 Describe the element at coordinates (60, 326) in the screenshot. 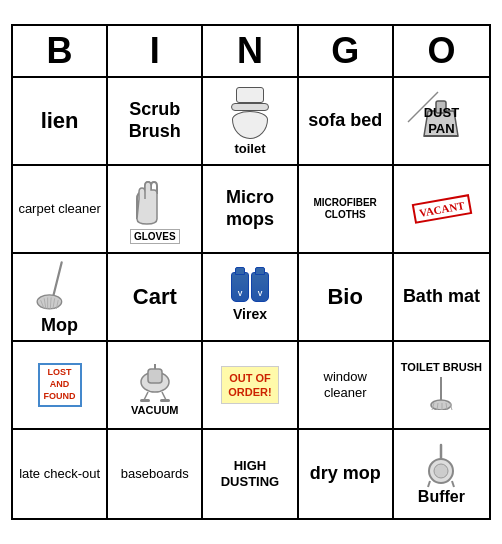

I see `mop-label: Mop` at that location.